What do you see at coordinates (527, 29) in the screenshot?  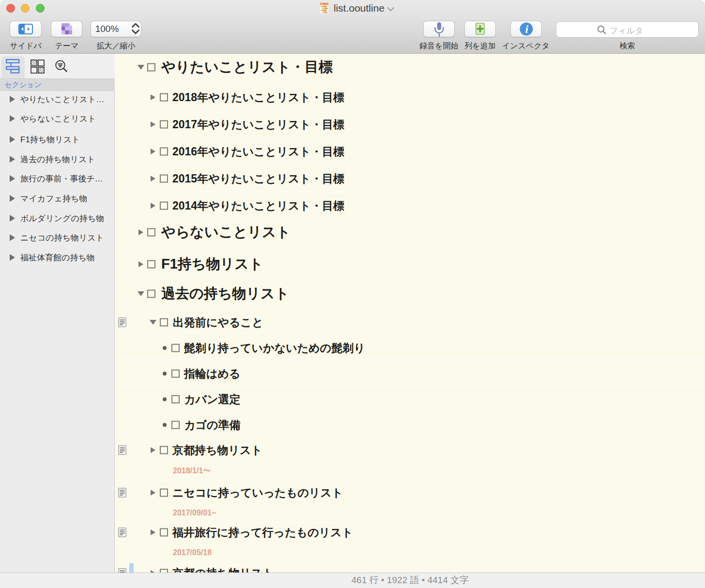 I see `svg-text: i` at bounding box center [527, 29].